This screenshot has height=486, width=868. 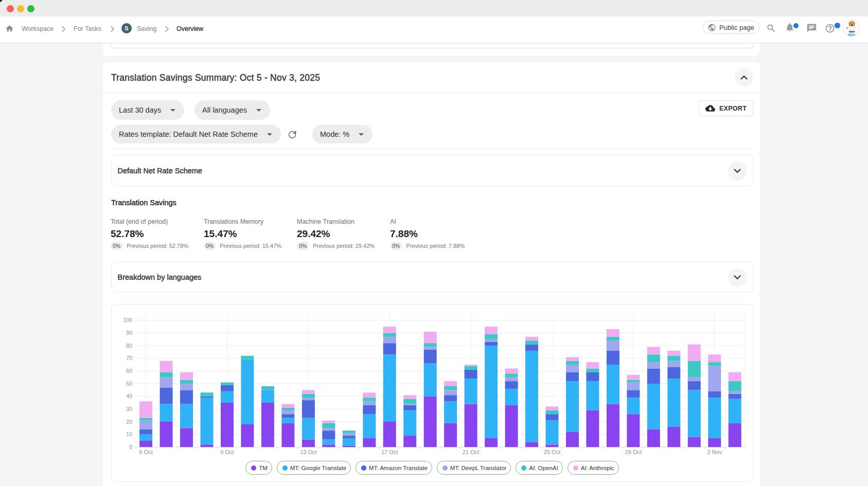 I want to click on svg-text: 90, so click(x=129, y=333).